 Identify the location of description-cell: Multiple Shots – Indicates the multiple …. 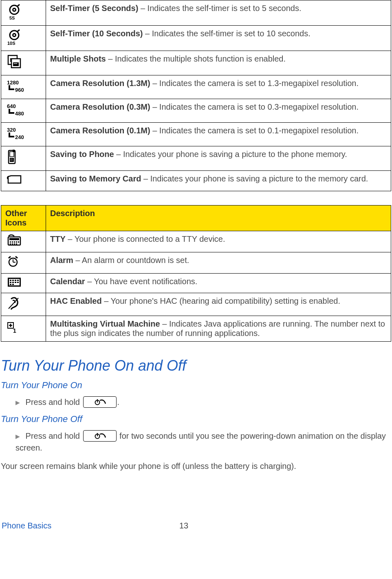
(218, 63).